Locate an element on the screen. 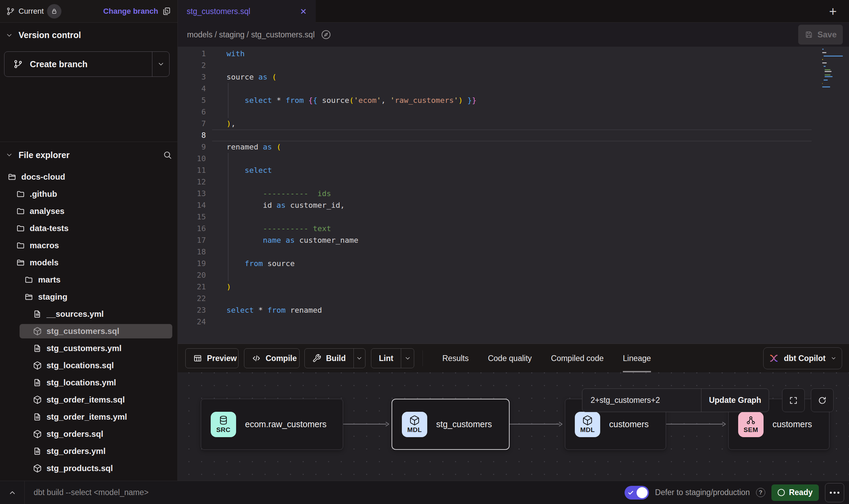 This screenshot has height=504, width=849. preview-button: Preview is located at coordinates (212, 358).